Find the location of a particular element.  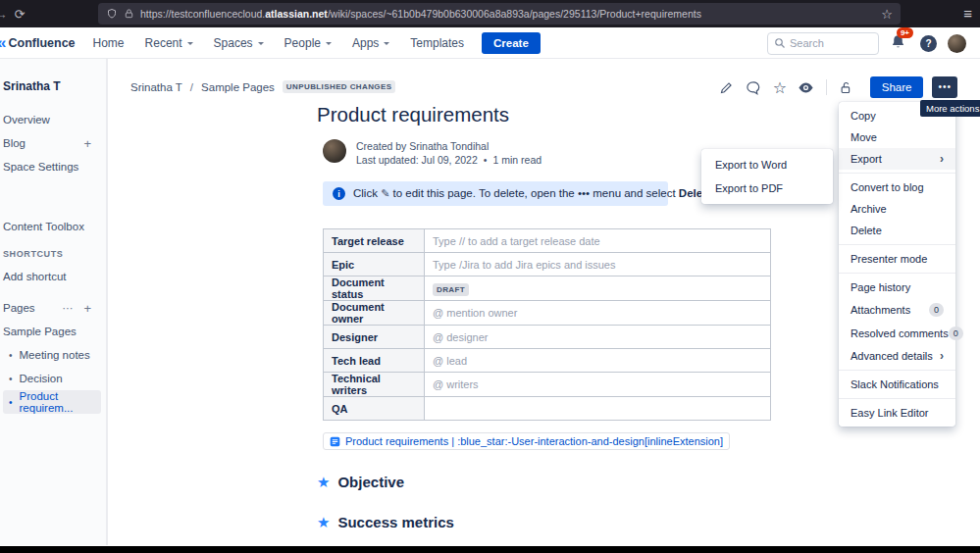

table-row: Designer @ designer is located at coordinates (547, 337).